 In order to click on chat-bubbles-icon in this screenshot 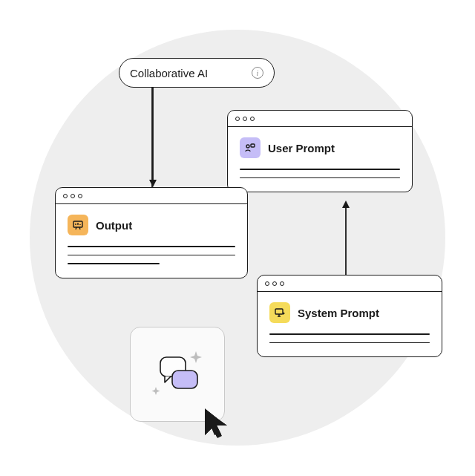, I will do `click(177, 374)`.